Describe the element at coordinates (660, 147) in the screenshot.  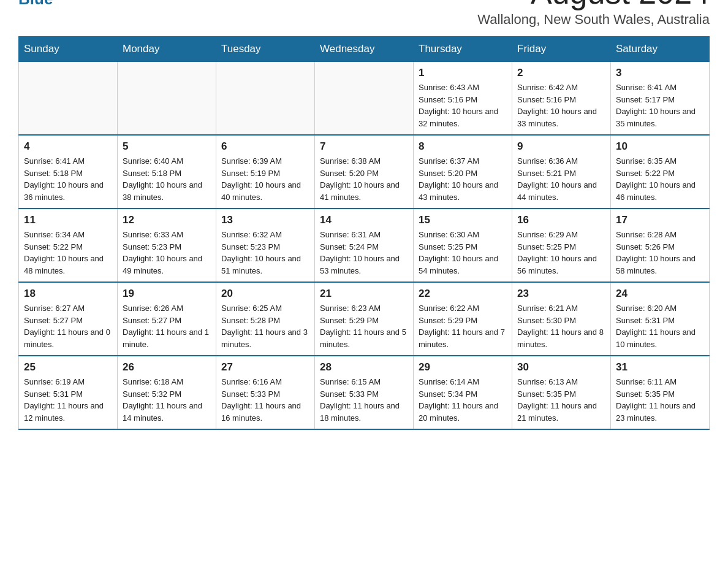
I see `day-number: 10` at that location.